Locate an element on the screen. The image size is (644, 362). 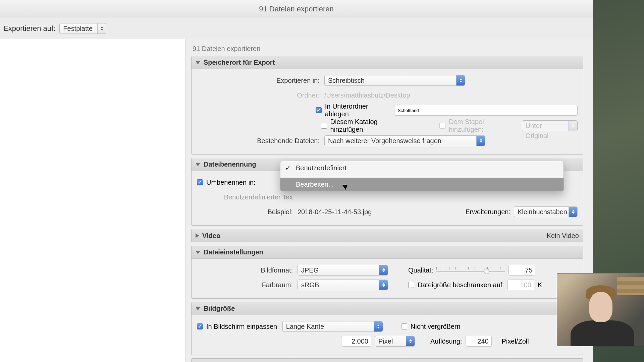
extension-value: Kleinbuchstaben is located at coordinates (542, 212).